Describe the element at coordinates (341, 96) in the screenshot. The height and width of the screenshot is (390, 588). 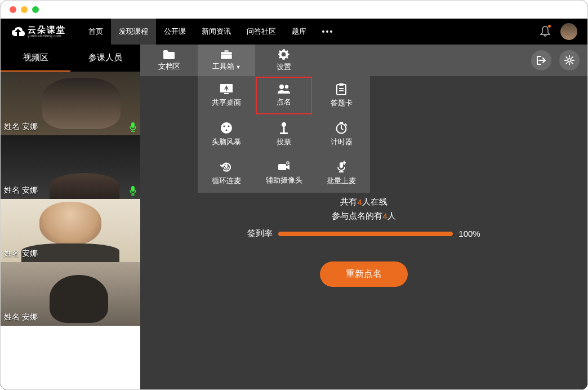
I see `tool-answer-card: 答题卡` at that location.